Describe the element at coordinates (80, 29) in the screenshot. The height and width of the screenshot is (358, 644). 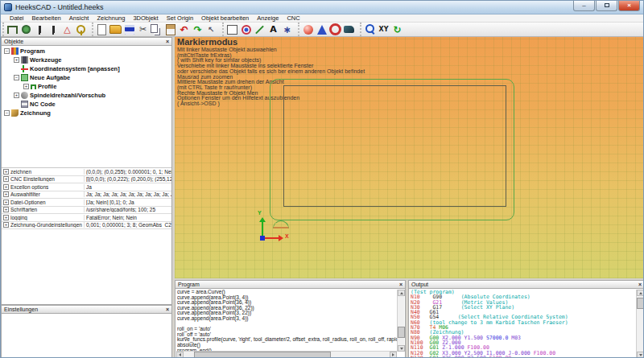
I see `tap-op-icon` at that location.